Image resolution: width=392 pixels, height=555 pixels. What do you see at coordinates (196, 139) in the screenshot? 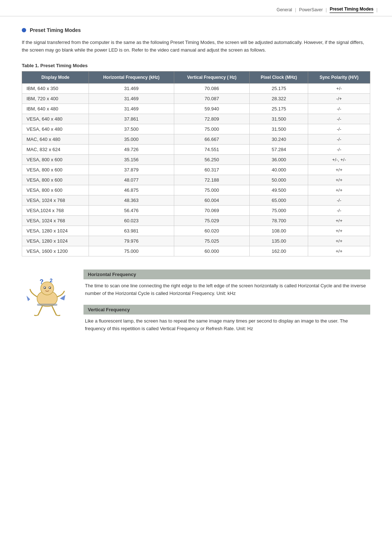
I see `table-row: MAC, 640 x 48035.00066.66730.240-/-` at bounding box center [196, 139].